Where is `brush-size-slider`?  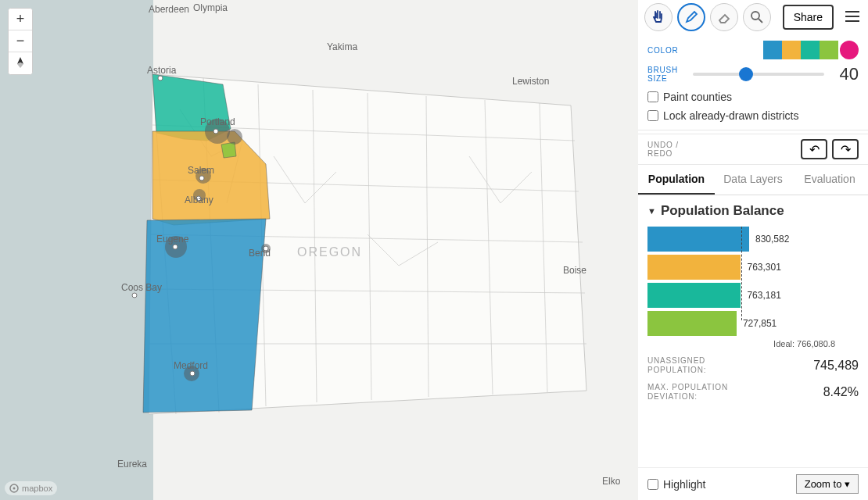
brush-size-slider is located at coordinates (759, 74).